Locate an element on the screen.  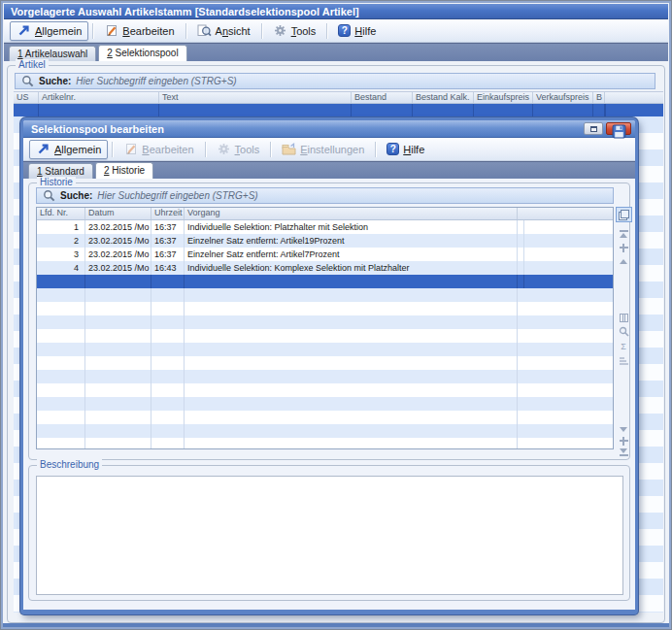
grid-search-icon is located at coordinates (623, 331).